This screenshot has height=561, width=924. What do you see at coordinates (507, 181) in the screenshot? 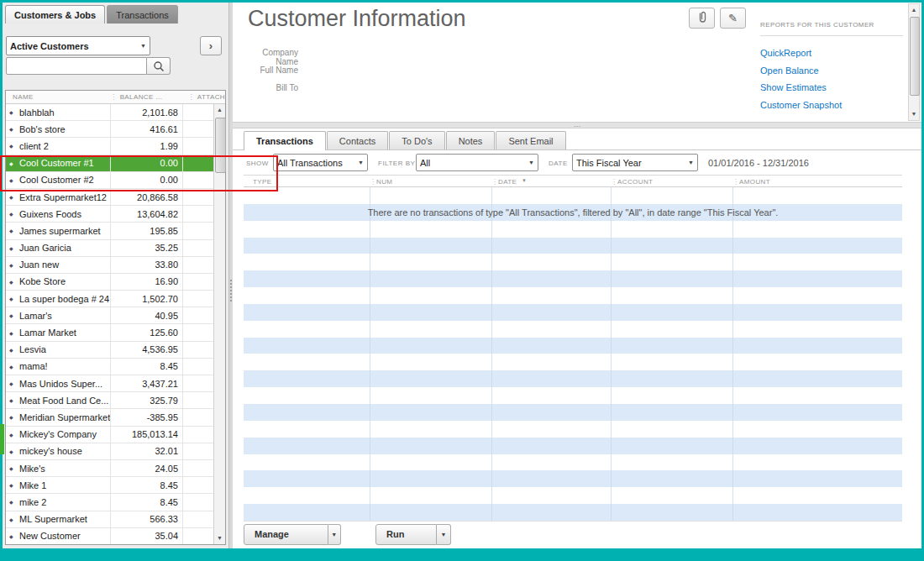
I see `column-header-date: DATE` at bounding box center [507, 181].